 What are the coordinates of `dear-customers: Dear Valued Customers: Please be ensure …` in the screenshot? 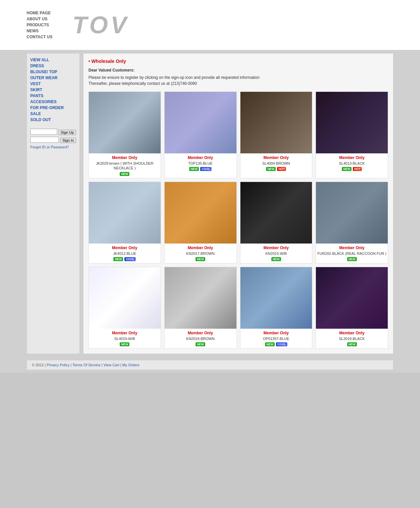 It's located at (238, 77).